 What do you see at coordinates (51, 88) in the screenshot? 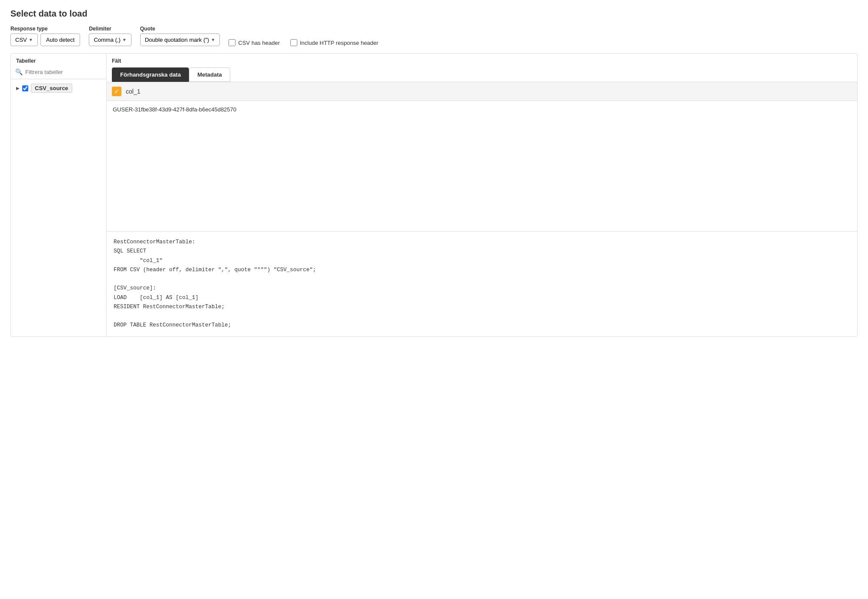
I see `table-name-label: CSV_source` at bounding box center [51, 88].